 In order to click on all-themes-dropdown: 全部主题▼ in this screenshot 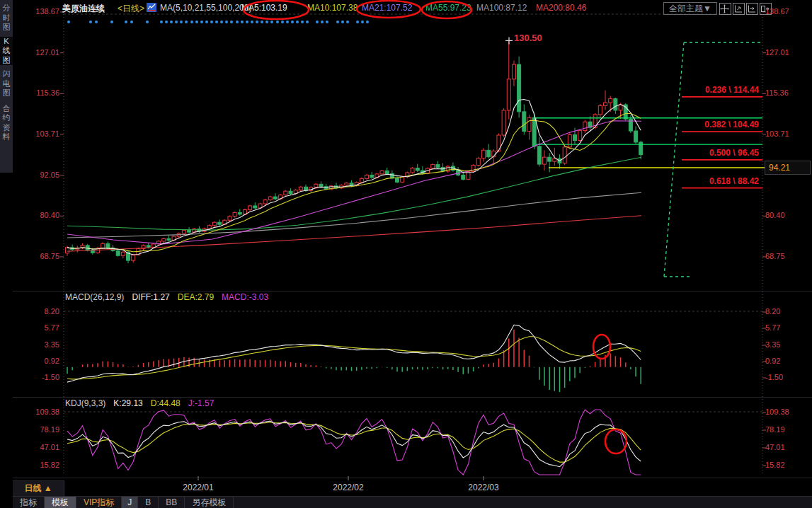, I will do `click(690, 8)`.